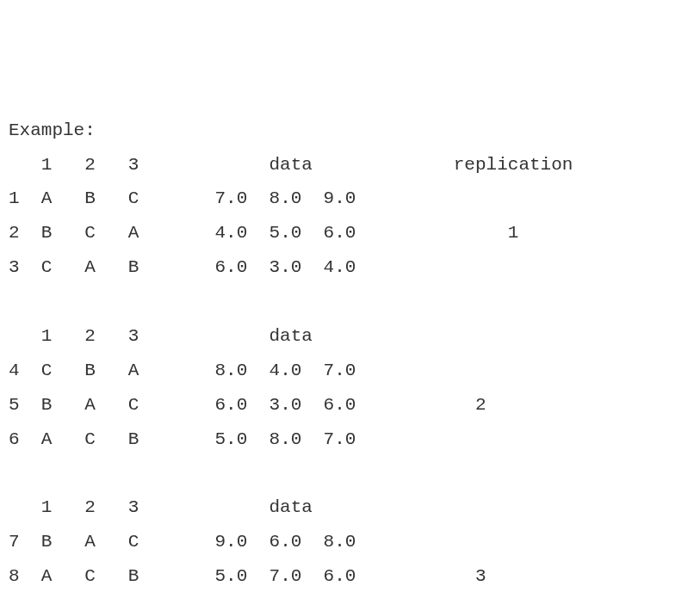 The image size is (700, 592). I want to click on row-index: 5, so click(19, 404).